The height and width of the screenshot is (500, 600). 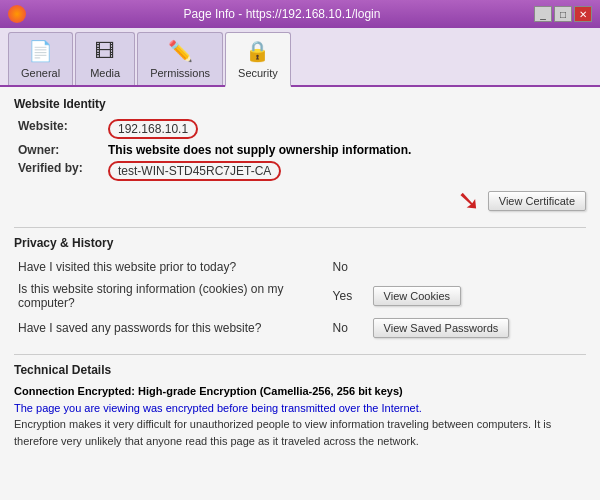 What do you see at coordinates (300, 129) in the screenshot?
I see `website-row: Website: 192.168.10.1` at bounding box center [300, 129].